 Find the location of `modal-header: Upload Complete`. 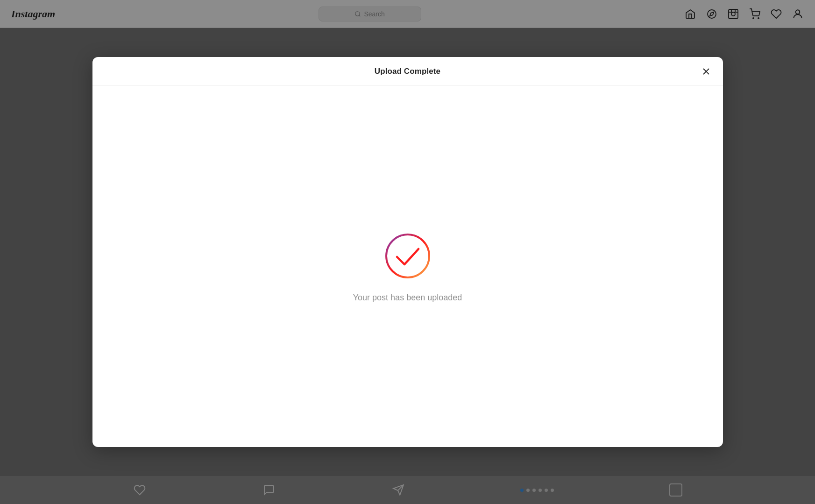

modal-header: Upload Complete is located at coordinates (408, 71).